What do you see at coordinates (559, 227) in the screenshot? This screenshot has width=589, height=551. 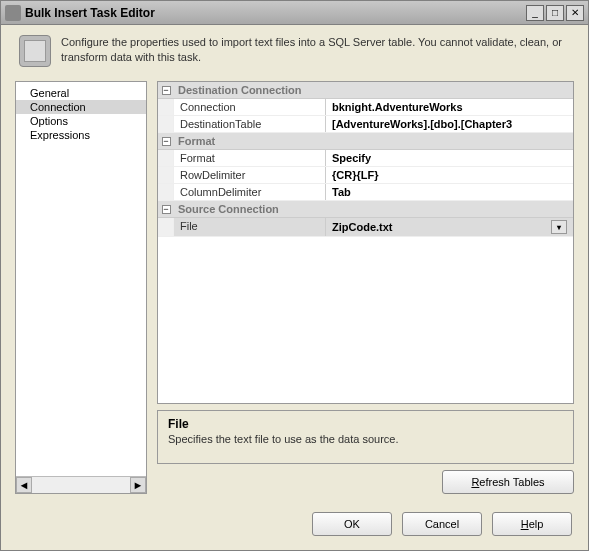 I see `dropdown-button: ▾` at bounding box center [559, 227].